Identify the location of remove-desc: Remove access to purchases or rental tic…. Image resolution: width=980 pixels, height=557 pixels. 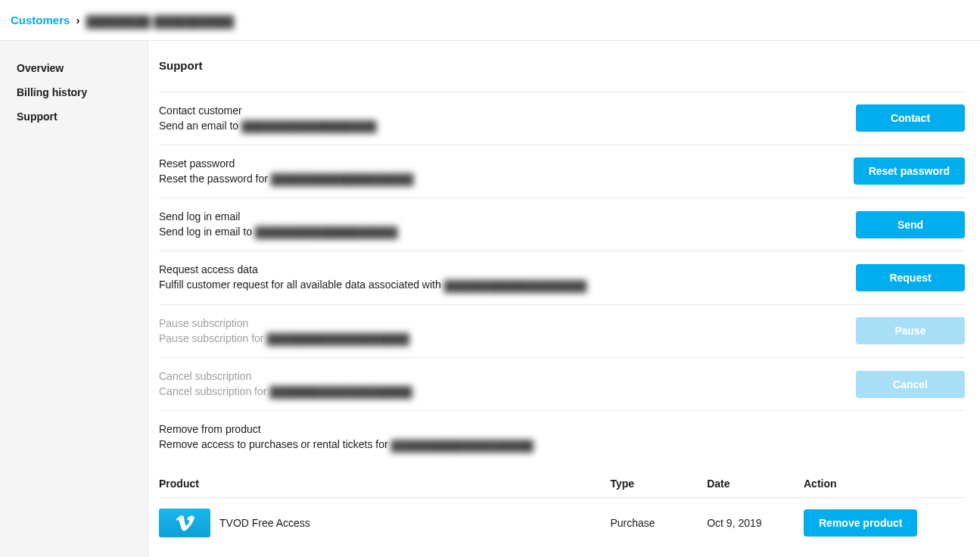
(562, 445).